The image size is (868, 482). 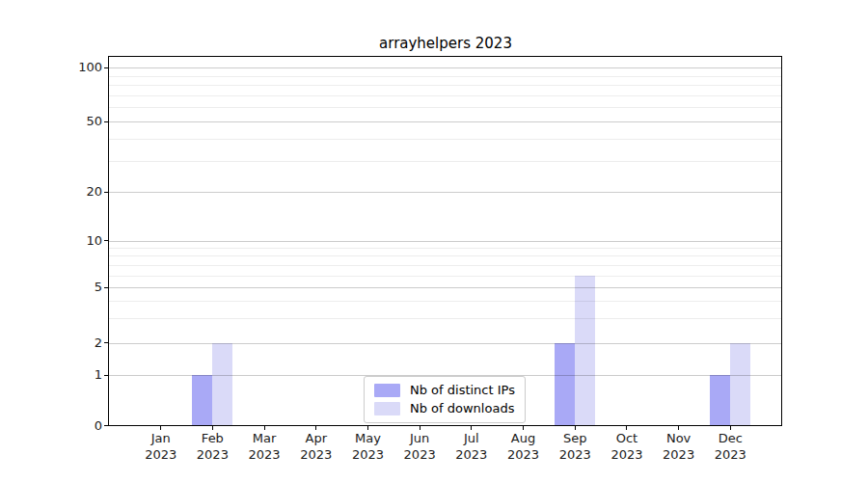 What do you see at coordinates (66, 192) in the screenshot?
I see `y-tick-label: 20` at bounding box center [66, 192].